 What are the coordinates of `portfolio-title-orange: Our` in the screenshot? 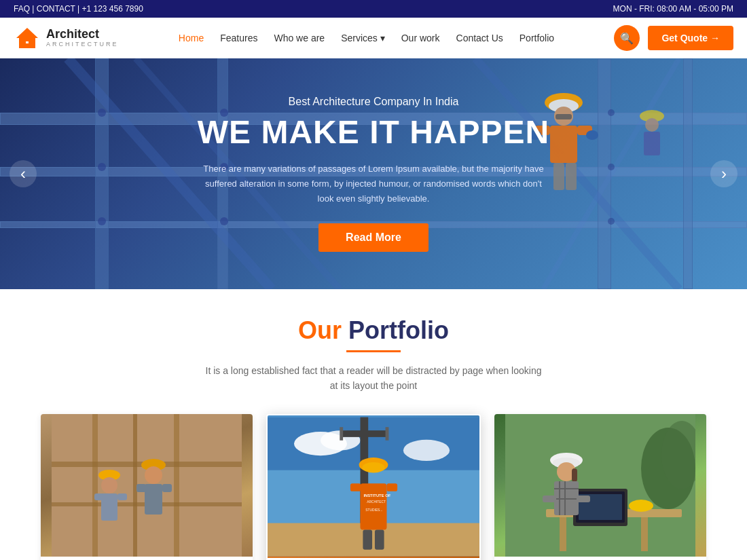 It's located at (320, 330).